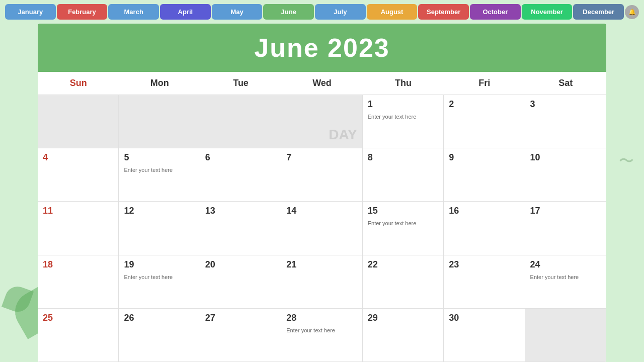 The image size is (644, 362). I want to click on cell-date: 10, so click(566, 158).